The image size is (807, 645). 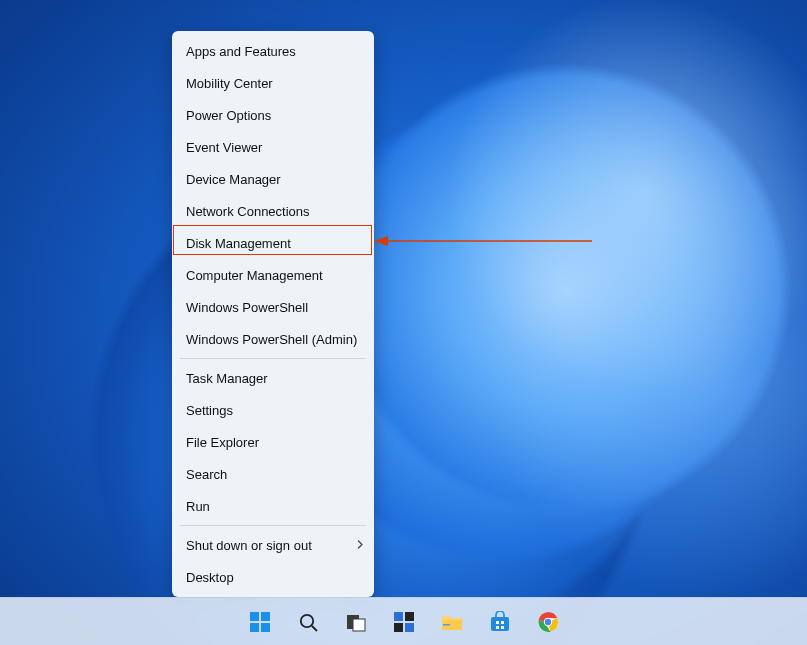 What do you see at coordinates (273, 83) in the screenshot?
I see `menu-item-mobility-center: Mobility Center` at bounding box center [273, 83].